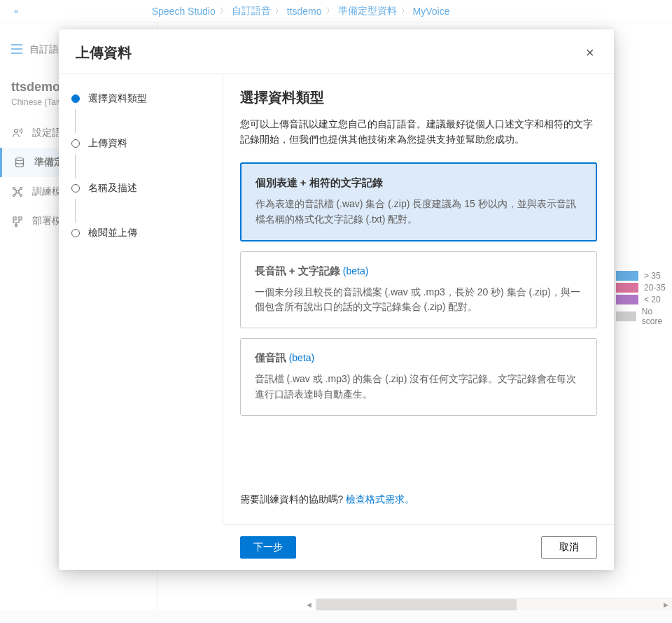 This screenshot has height=623, width=672. Describe the element at coordinates (113, 188) in the screenshot. I see `step-label: 名稱及描述` at that location.